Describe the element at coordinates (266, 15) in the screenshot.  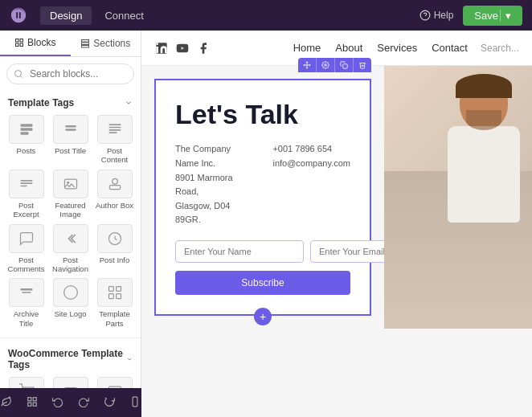
I see `top-bar: Design Connect Help Save ▾` at that location.